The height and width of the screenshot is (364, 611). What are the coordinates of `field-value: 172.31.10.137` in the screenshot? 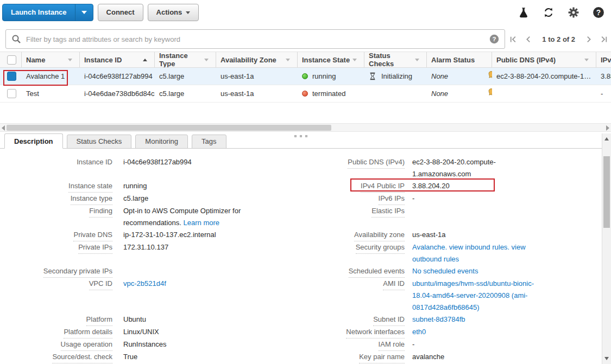 It's located at (209, 253).